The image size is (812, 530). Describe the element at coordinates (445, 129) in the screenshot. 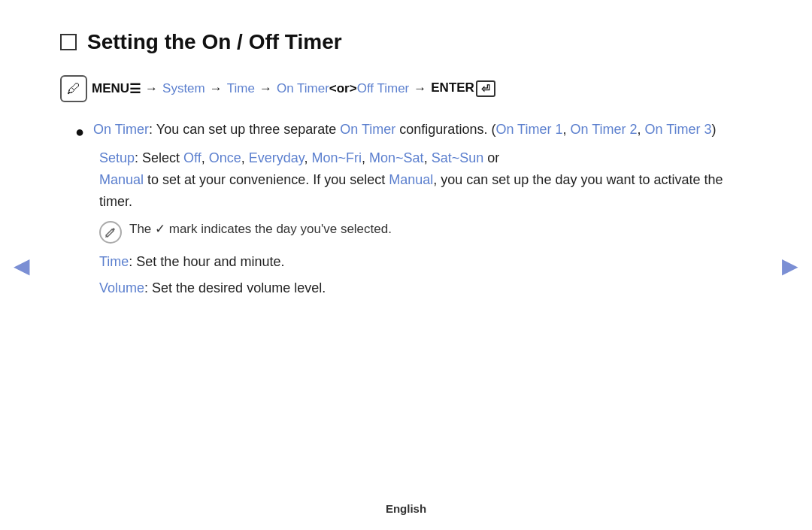

I see `on-timer-desc2: configurations. (` at that location.